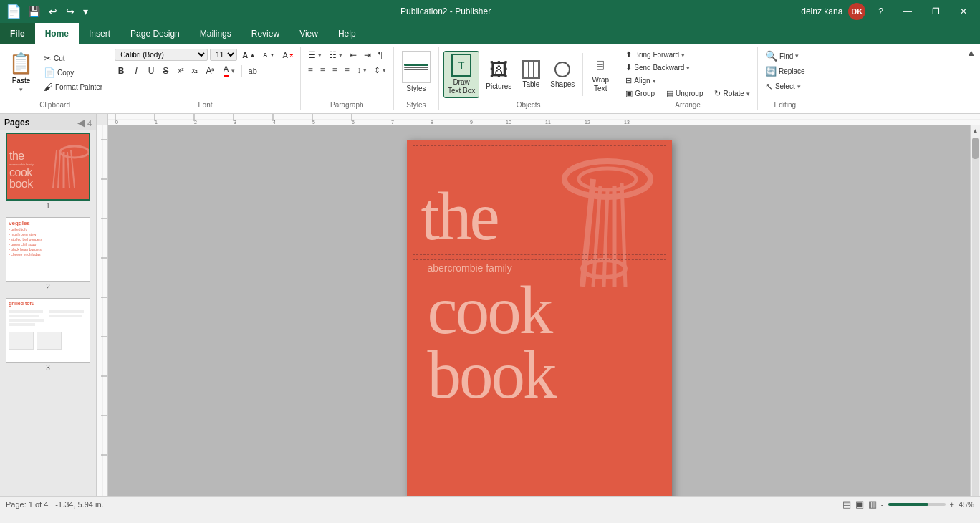  Describe the element at coordinates (971, 53) in the screenshot. I see `ribbon-collapse-button: ▲` at that location.